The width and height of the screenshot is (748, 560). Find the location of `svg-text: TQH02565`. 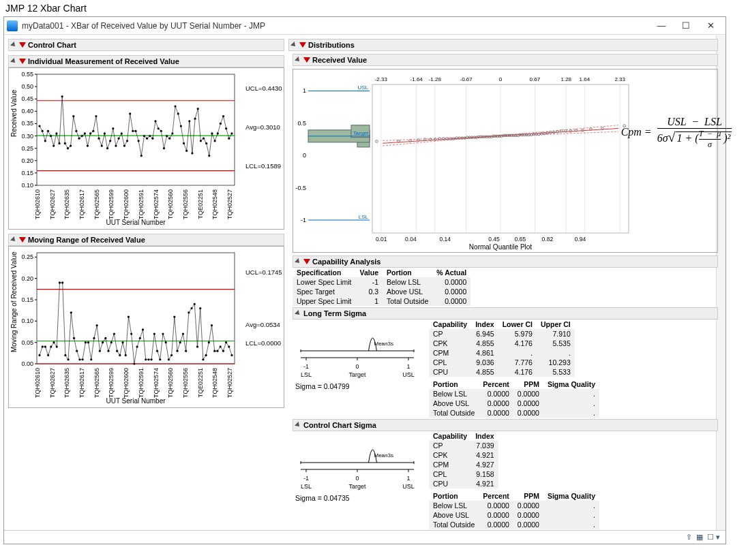

svg-text: TQH02565 is located at coordinates (97, 204).